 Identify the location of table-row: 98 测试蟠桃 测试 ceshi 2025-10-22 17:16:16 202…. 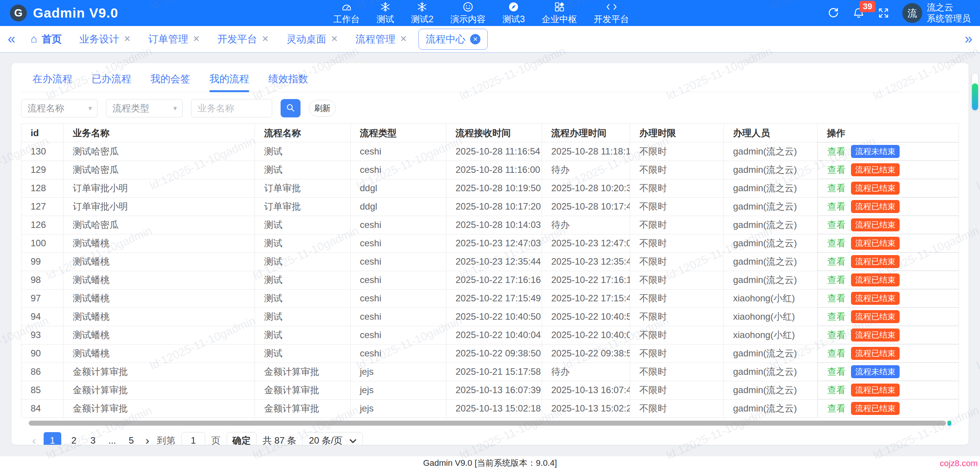
(490, 280).